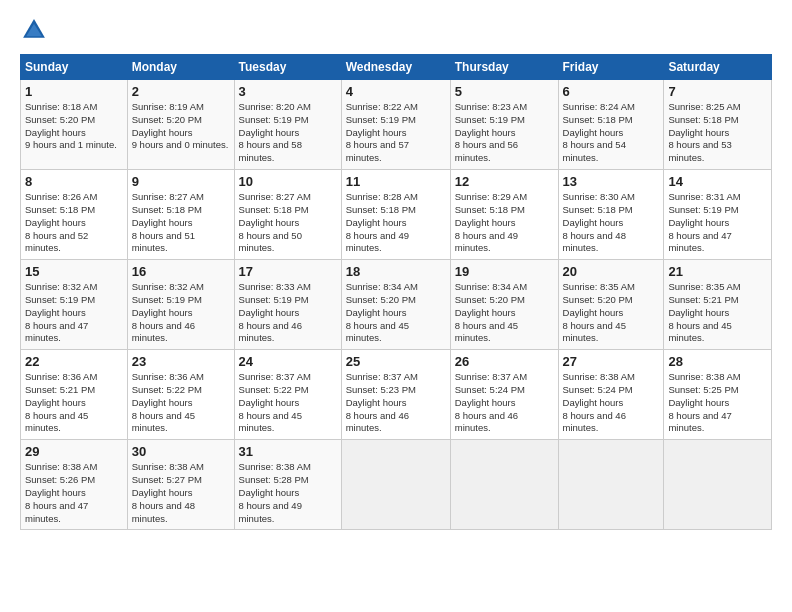 The height and width of the screenshot is (612, 792). What do you see at coordinates (180, 215) in the screenshot?
I see `calendar-cell: 9Sunrise: 8:27 AMSunset: 5:18 PMDaylight…` at bounding box center [180, 215].